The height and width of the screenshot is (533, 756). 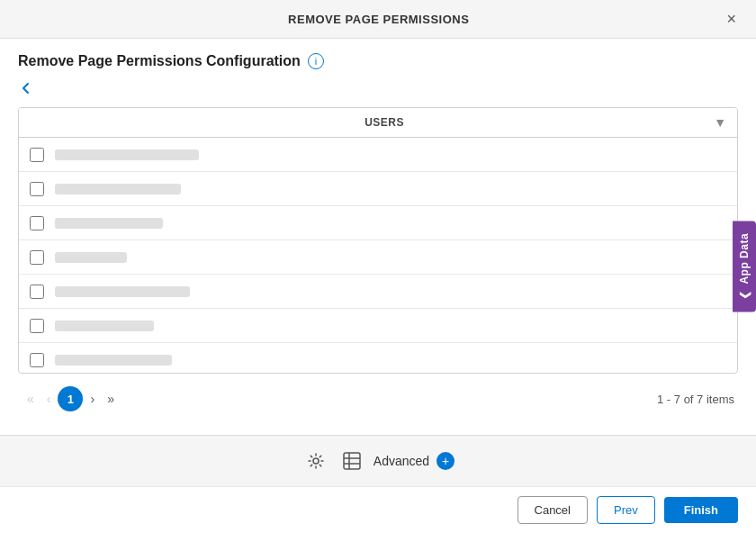 What do you see at coordinates (378, 461) in the screenshot?
I see `footer-bar: Advanced +` at bounding box center [378, 461].